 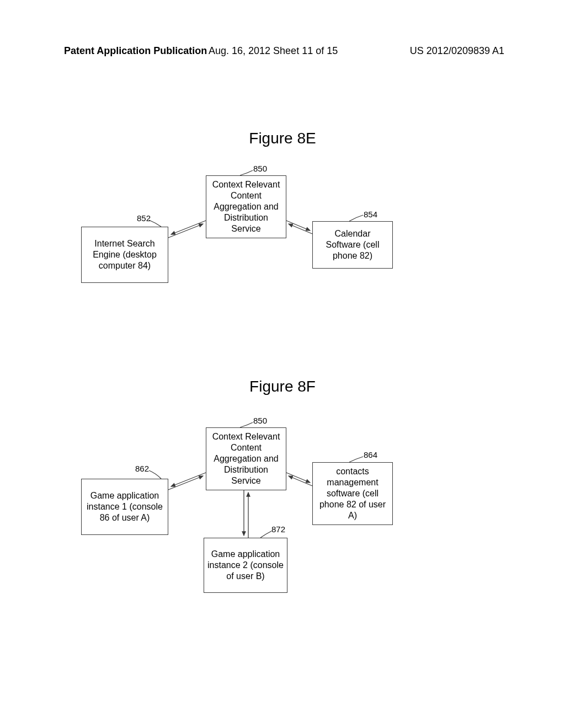 What do you see at coordinates (260, 420) in the screenshot?
I see `refnum-850-f: 850` at bounding box center [260, 420].